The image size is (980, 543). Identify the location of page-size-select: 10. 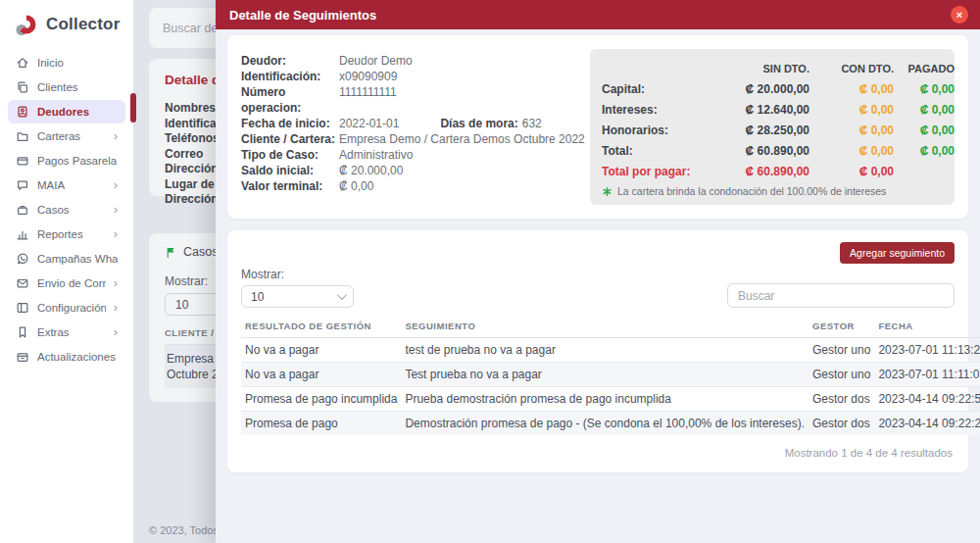
(298, 296).